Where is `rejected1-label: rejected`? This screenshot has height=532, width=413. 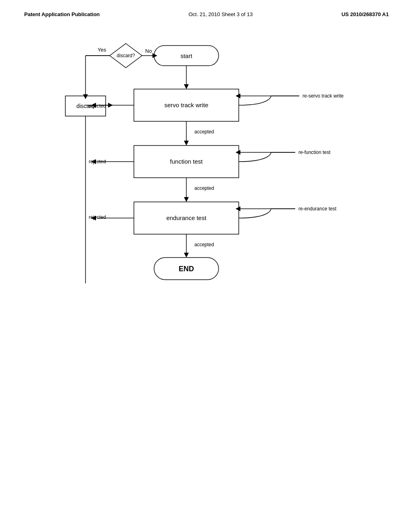
rejected1-label: rejected is located at coordinates (98, 106).